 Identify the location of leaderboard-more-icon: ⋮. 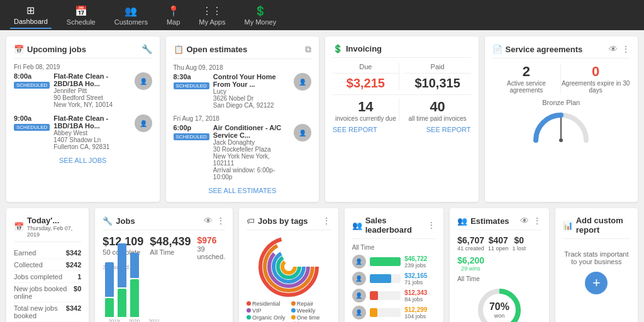
(431, 225).